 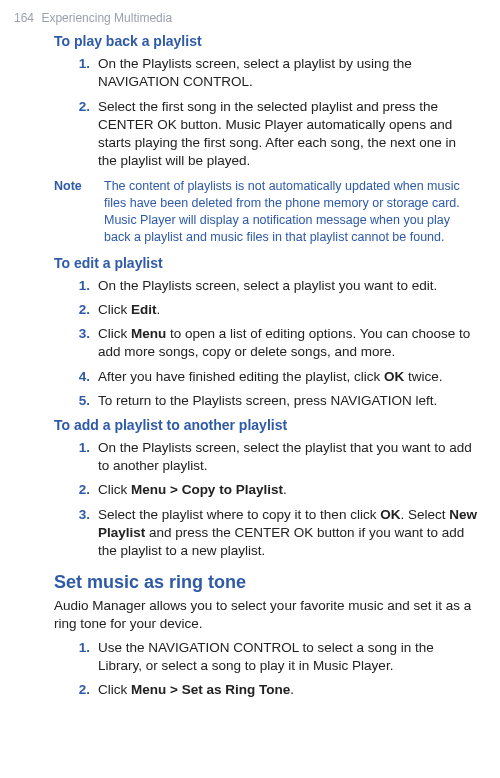 I want to click on text-pre: After you have finished editing the play…, so click(x=241, y=376).